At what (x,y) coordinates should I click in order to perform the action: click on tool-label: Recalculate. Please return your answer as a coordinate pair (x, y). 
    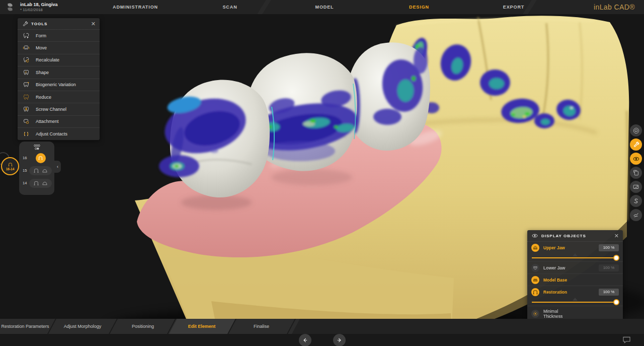
    Looking at the image, I should click on (47, 60).